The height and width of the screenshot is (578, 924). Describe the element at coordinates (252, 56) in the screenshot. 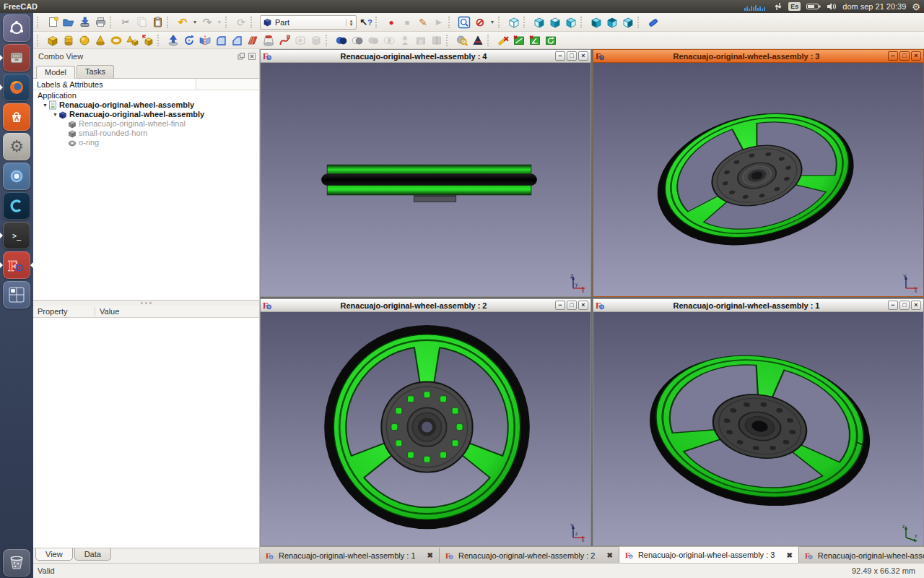

I see `panel-close-button` at that location.